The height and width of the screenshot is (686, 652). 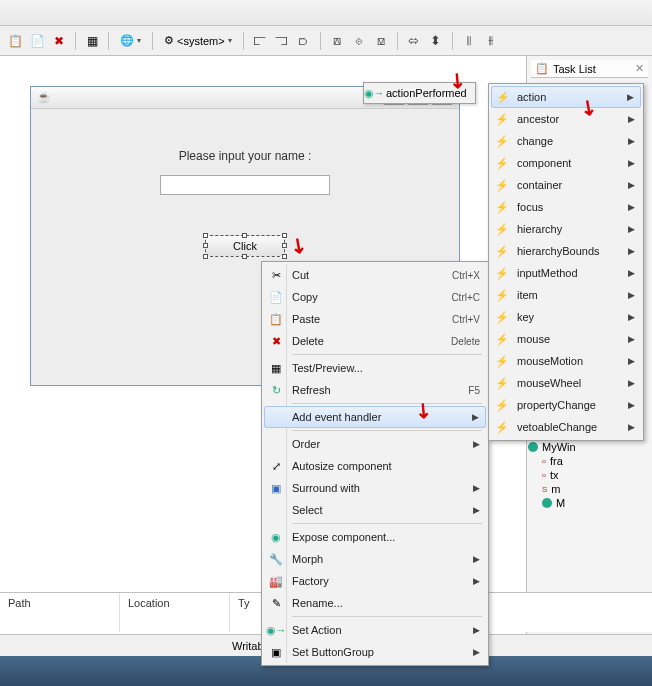 What do you see at coordinates (566, 97) in the screenshot?
I see `event-action: ⚡action▶` at bounding box center [566, 97].